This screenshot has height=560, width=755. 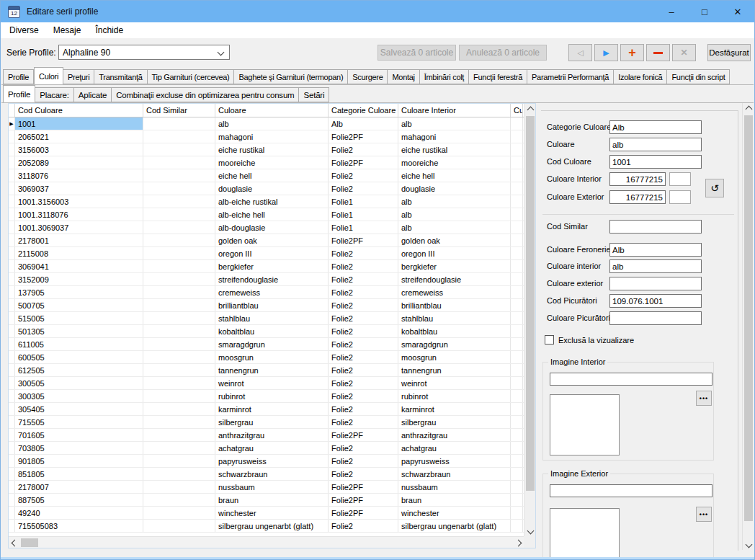 I want to click on table-cell: 1001, so click(x=79, y=124).